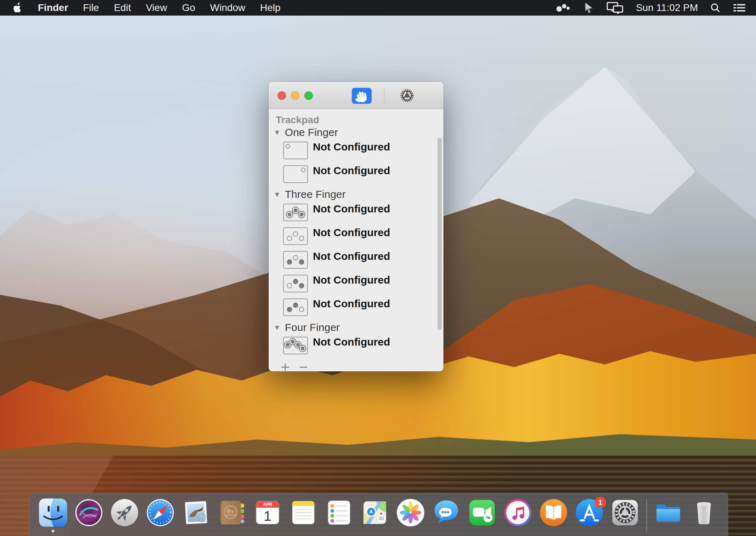 The height and width of the screenshot is (536, 756). I want to click on toolbar-divider, so click(384, 95).